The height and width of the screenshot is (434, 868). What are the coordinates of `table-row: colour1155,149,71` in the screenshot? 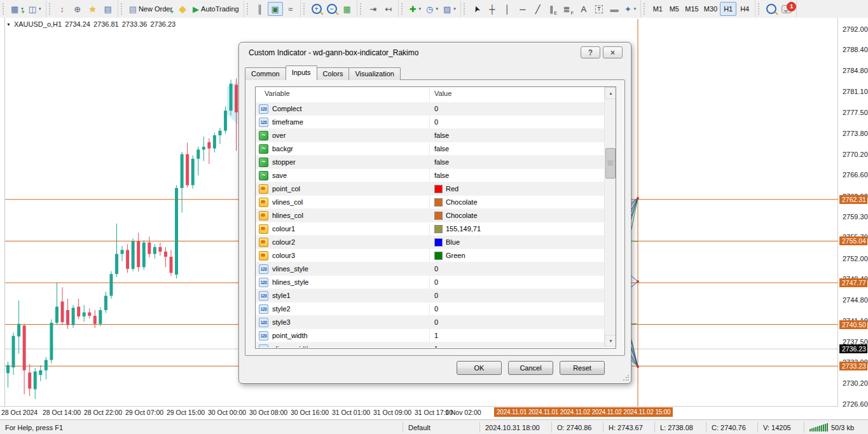 It's located at (430, 229).